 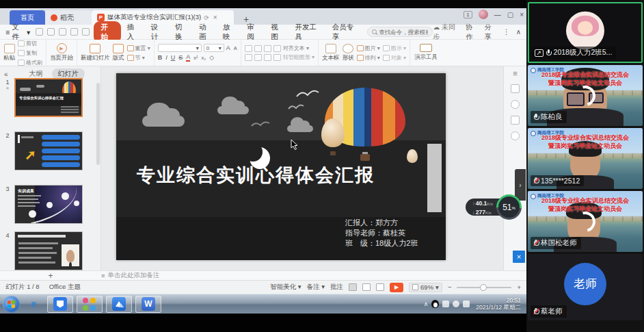 I want to click on maximize-button: ▢, so click(x=510, y=15).